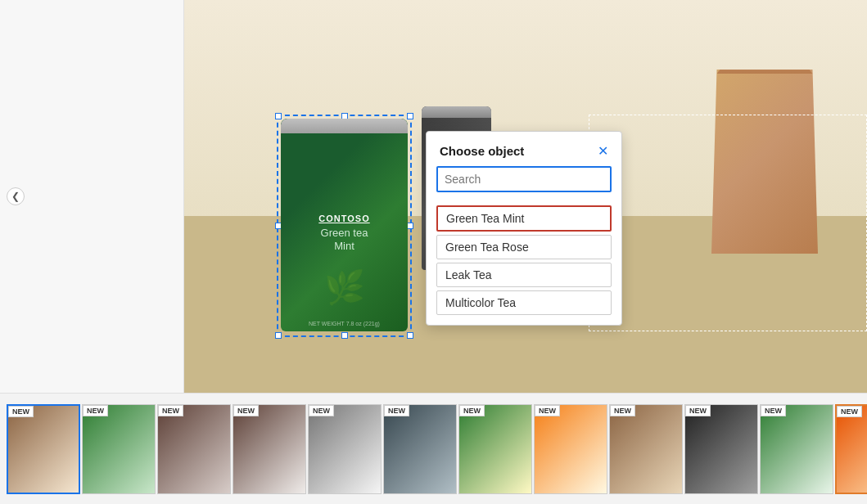 This screenshot has height=504, width=867. What do you see at coordinates (194, 449) in the screenshot?
I see `thumbnail-2: NEW` at bounding box center [194, 449].